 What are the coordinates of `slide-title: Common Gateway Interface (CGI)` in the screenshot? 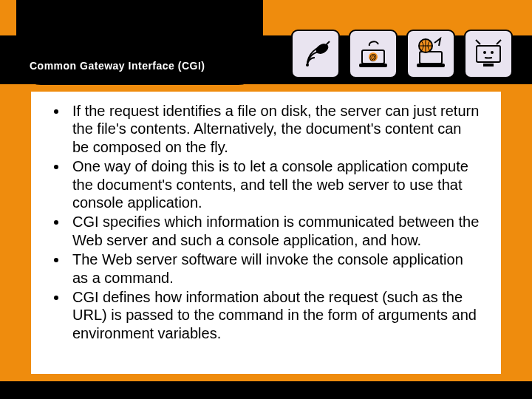 It's located at (117, 66).